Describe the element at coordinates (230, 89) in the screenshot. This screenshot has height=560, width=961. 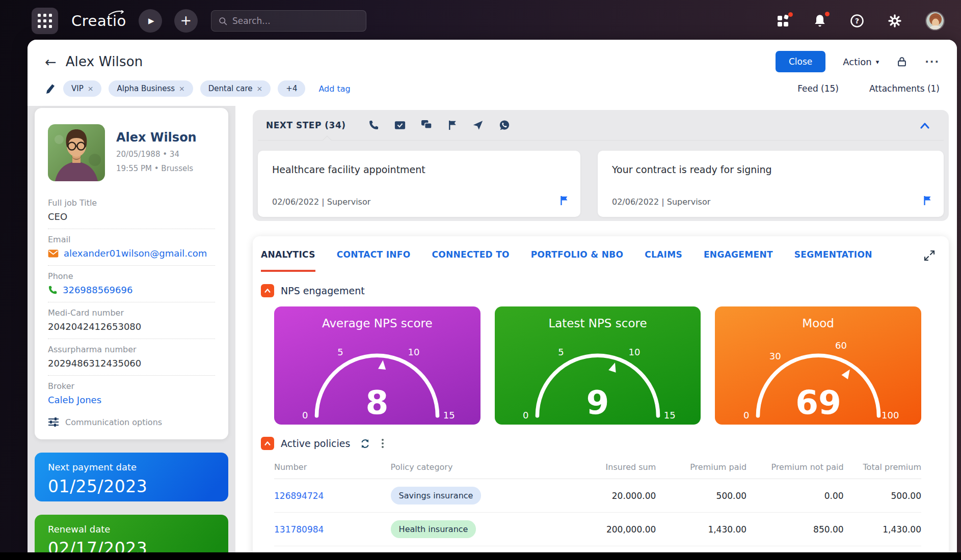
I see `tag-label: Dental care` at that location.